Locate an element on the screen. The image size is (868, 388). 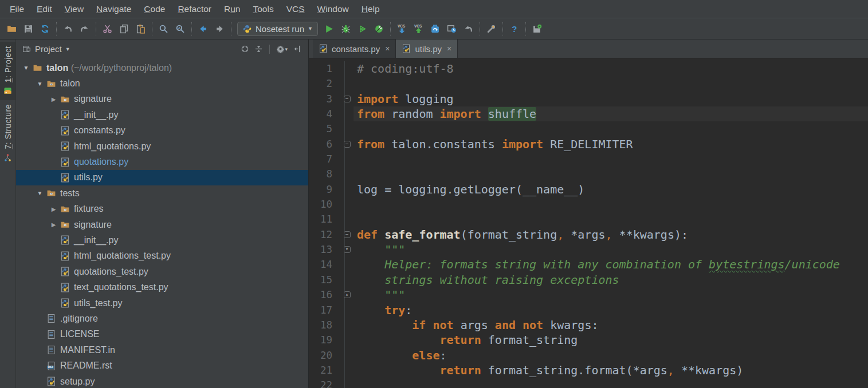
replace-button: A is located at coordinates (180, 29).